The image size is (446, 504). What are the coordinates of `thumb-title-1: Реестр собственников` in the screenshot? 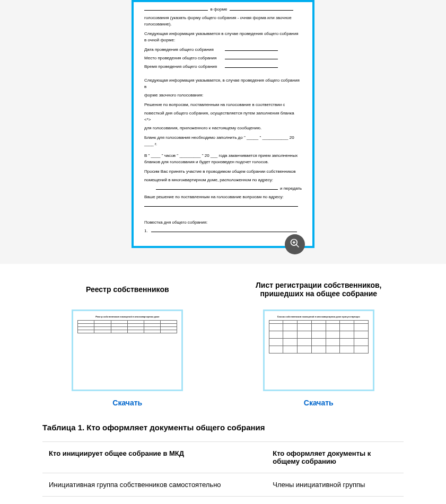 It's located at (127, 289).